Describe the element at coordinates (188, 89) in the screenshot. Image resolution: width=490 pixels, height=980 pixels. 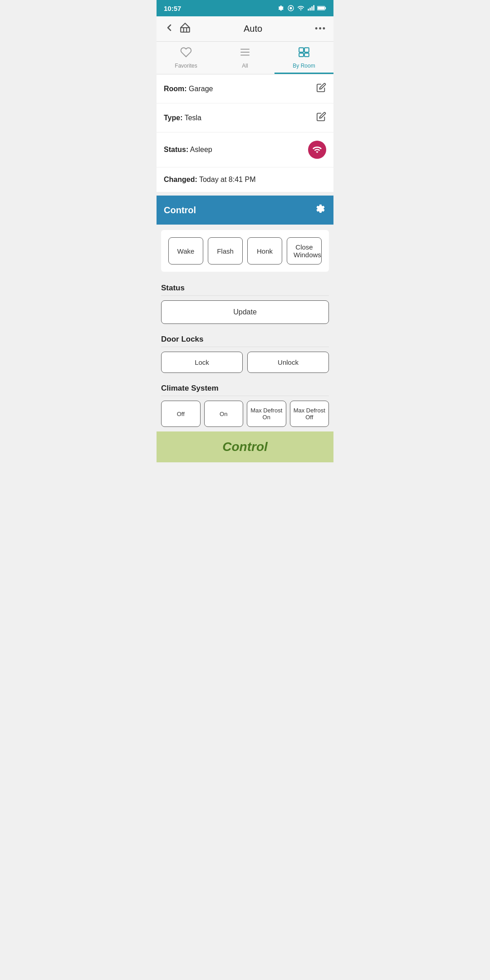
I see `room-label: Room: Garage` at that location.